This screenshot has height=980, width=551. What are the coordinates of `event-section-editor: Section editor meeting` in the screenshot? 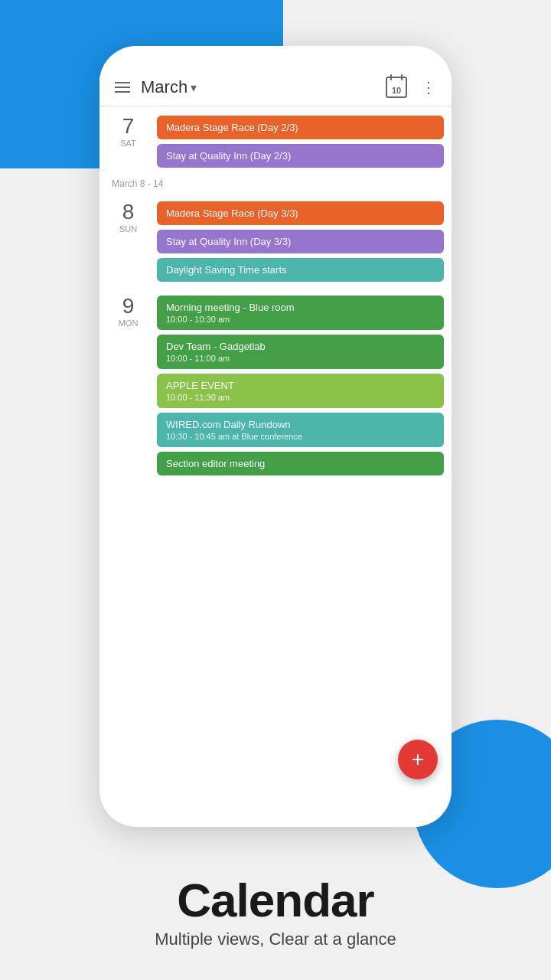 It's located at (300, 464).